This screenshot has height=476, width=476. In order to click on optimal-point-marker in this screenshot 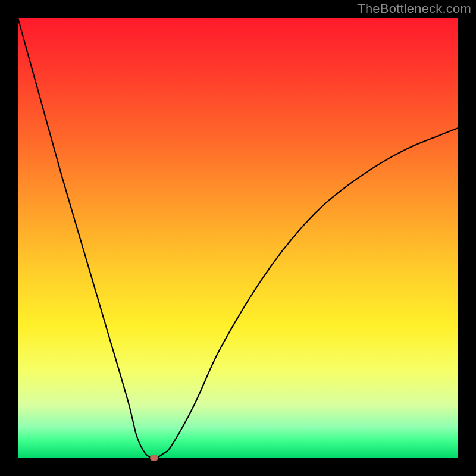, I will do `click(154, 458)`.